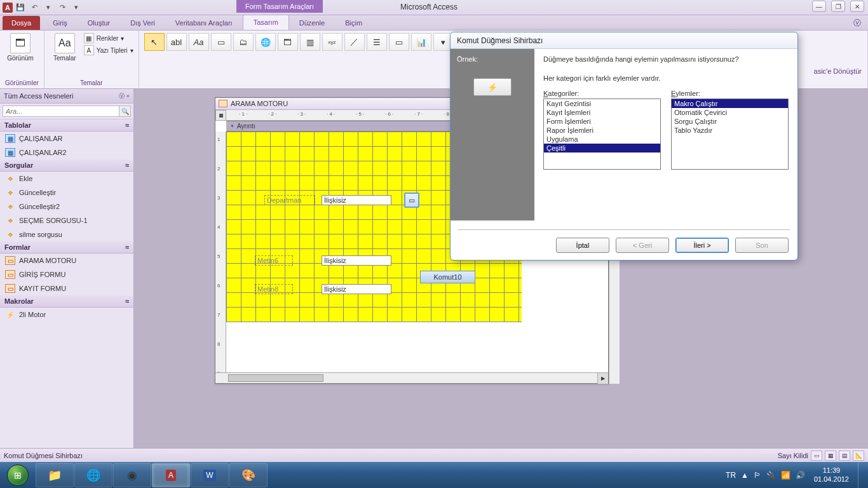  I want to click on redo-icon: ↷, so click(62, 8).